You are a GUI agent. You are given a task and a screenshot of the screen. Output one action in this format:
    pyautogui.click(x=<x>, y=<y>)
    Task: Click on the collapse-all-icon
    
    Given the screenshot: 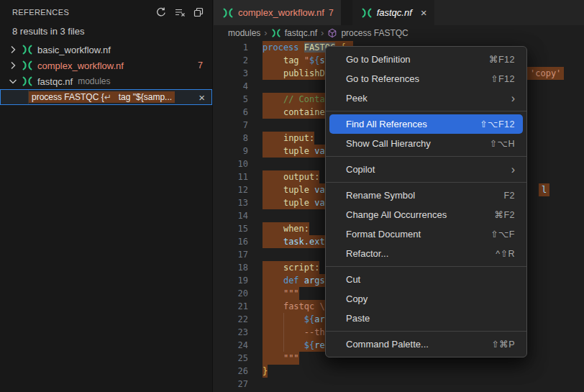 What is the action you would take?
    pyautogui.click(x=199, y=12)
    